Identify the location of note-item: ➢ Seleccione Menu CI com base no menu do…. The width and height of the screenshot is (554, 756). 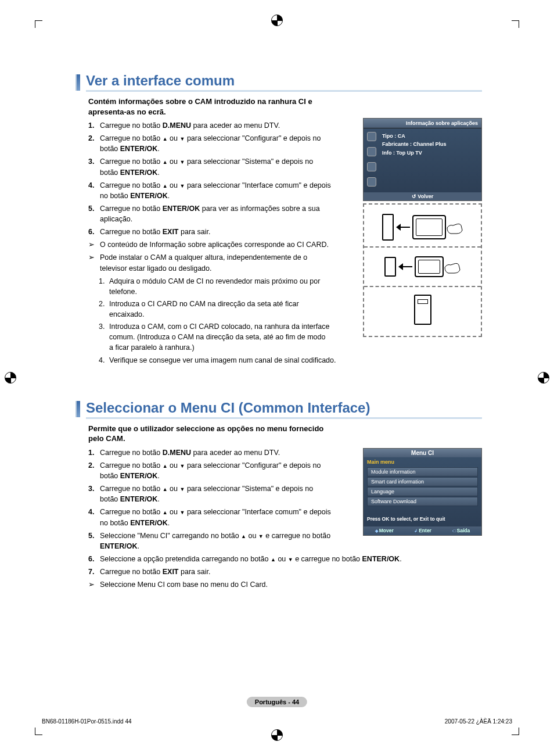
(274, 585).